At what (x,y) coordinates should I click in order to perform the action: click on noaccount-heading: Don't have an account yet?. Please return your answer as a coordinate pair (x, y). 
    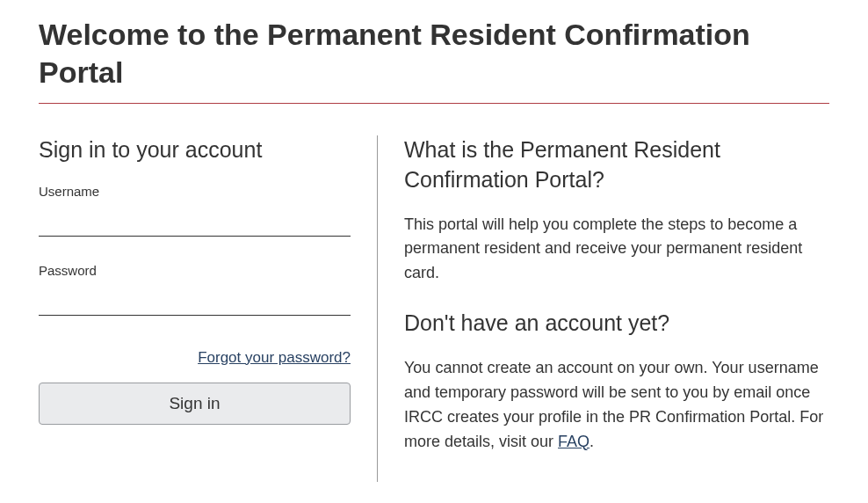
    Looking at the image, I should click on (617, 324).